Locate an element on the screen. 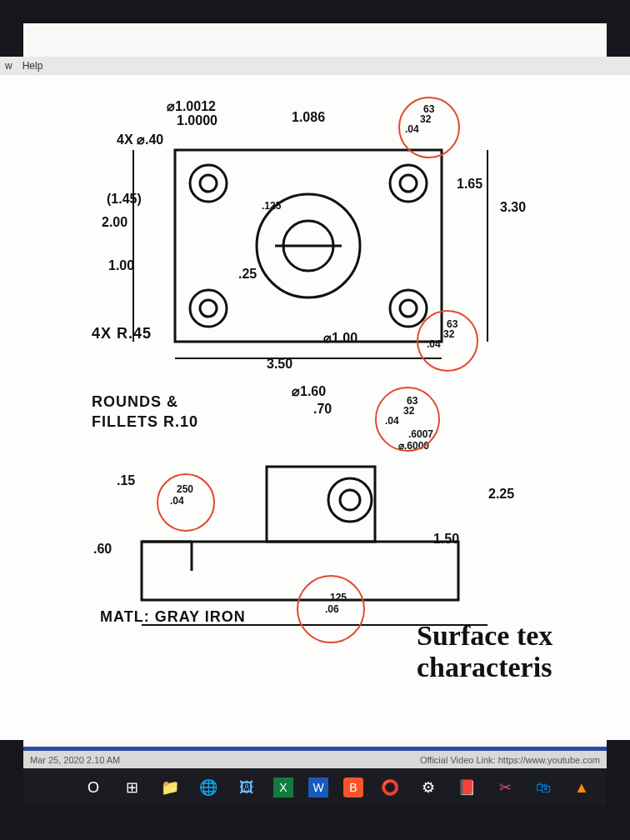  word-icon: W is located at coordinates (318, 788).